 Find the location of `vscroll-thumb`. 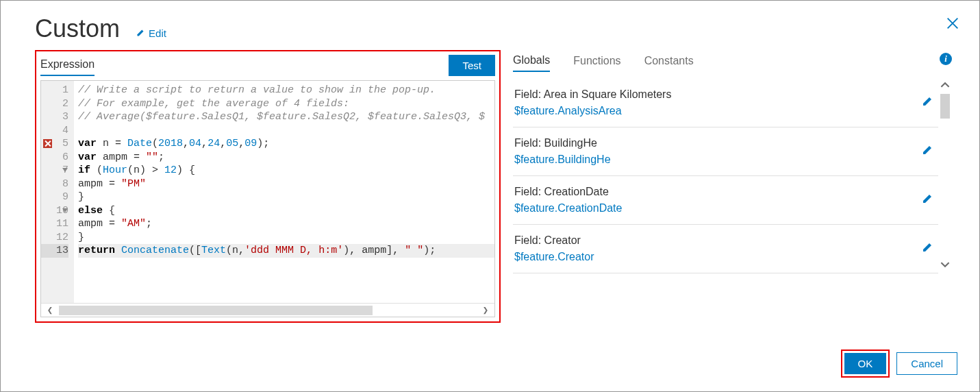

vscroll-thumb is located at coordinates (945, 106).